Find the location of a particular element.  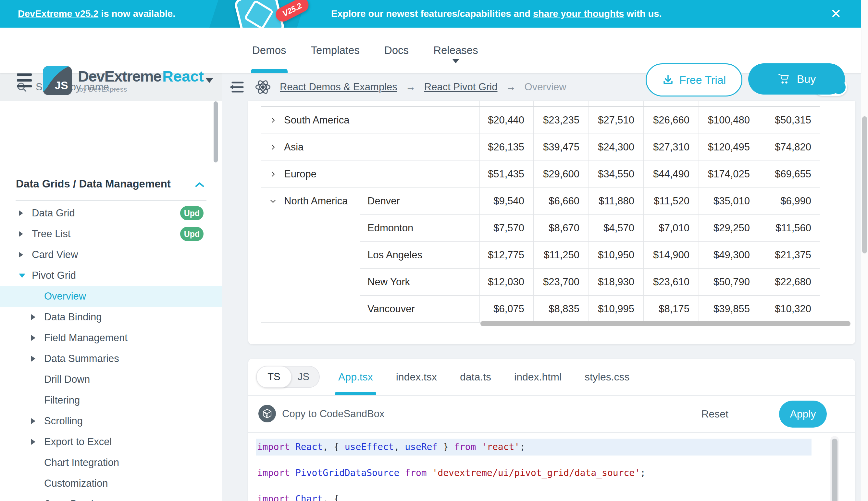

pivot-value-cell: $49,300 is located at coordinates (729, 255).